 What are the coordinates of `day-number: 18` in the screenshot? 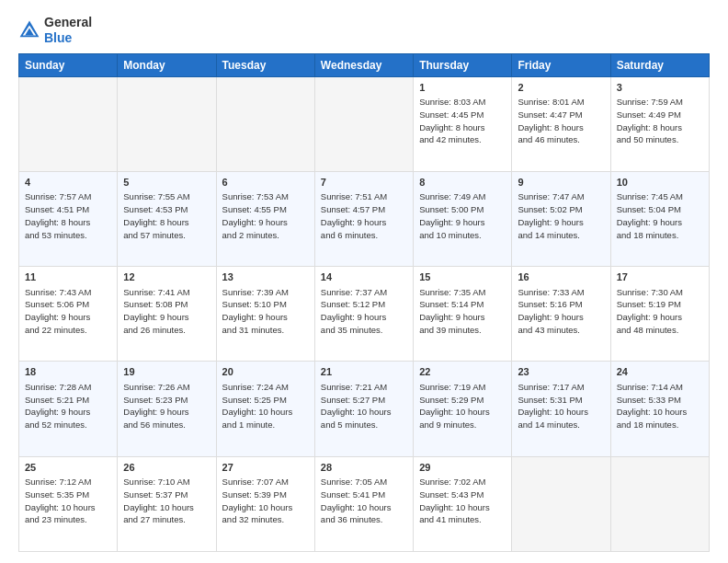 It's located at (68, 372).